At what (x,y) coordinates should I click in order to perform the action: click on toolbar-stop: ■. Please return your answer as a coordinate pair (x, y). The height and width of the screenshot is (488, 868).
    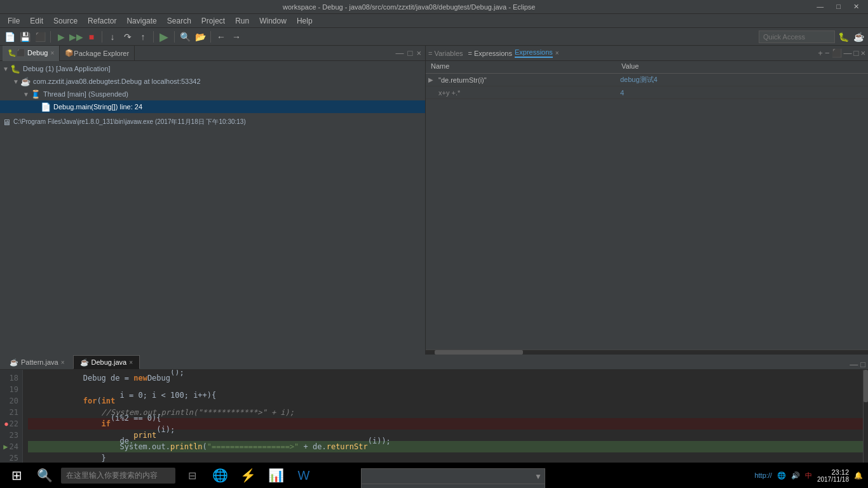
    Looking at the image, I should click on (92, 37).